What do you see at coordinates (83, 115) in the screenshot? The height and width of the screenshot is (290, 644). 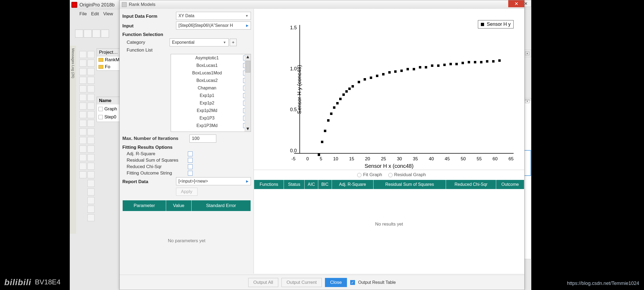 I see `text-tool` at bounding box center [83, 115].